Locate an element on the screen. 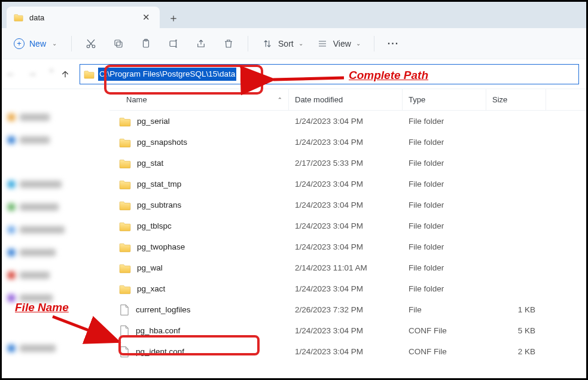 This screenshot has height=380, width=588. title-bar: data ✕ ＋ is located at coordinates (294, 15).